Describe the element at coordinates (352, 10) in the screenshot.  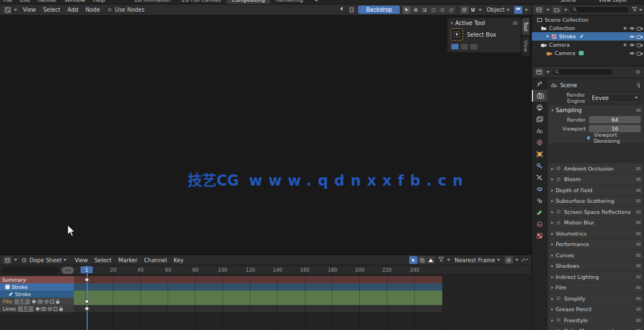
I see `backdrop-move-icon` at that location.